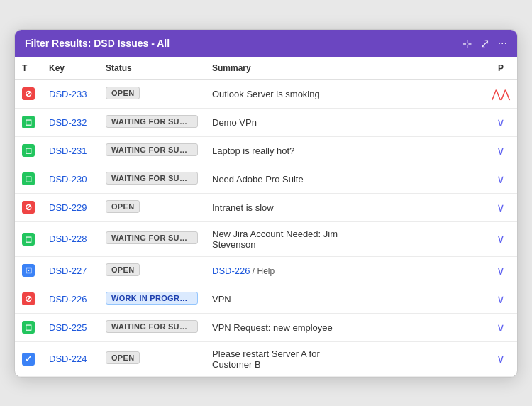 The height and width of the screenshot is (406, 532). Describe the element at coordinates (152, 299) in the screenshot. I see `status-cell: WORK IN PROGRESS` at that location.